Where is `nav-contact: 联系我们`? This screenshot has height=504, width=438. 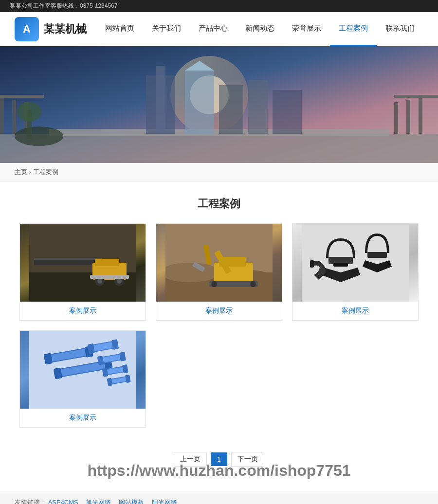
nav-contact: 联系我们 is located at coordinates (400, 29).